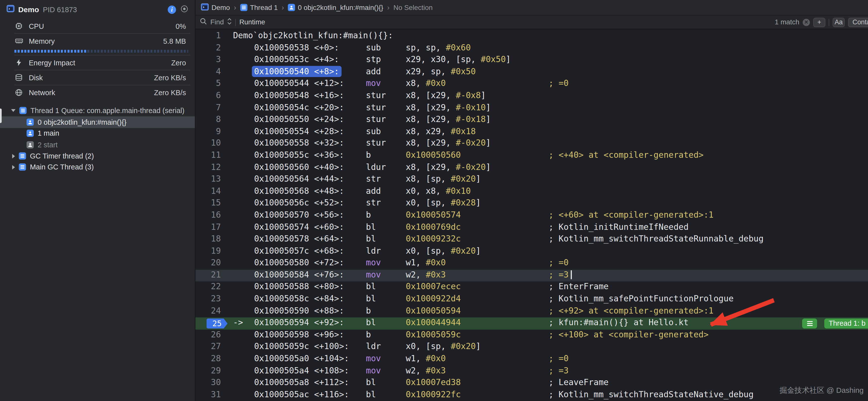  What do you see at coordinates (477, 239) in the screenshot?
I see `operands: 0x10009232c` at bounding box center [477, 239].